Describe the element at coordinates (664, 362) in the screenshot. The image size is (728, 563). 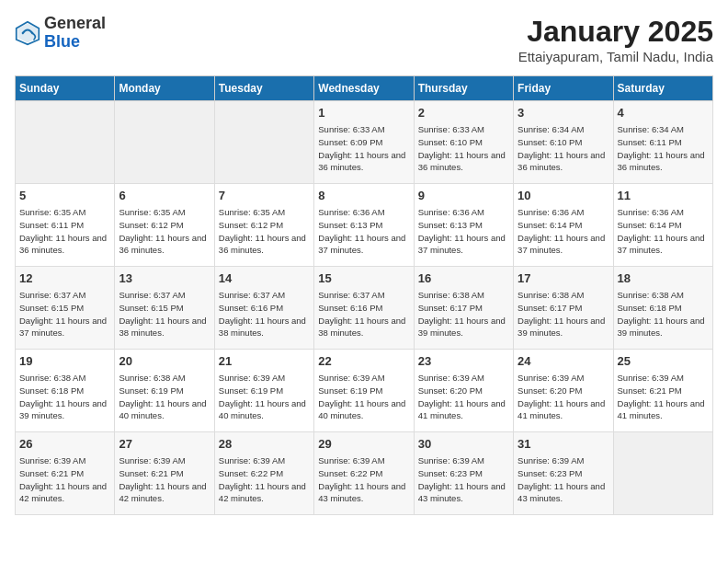
I see `day-number: 25` at that location.